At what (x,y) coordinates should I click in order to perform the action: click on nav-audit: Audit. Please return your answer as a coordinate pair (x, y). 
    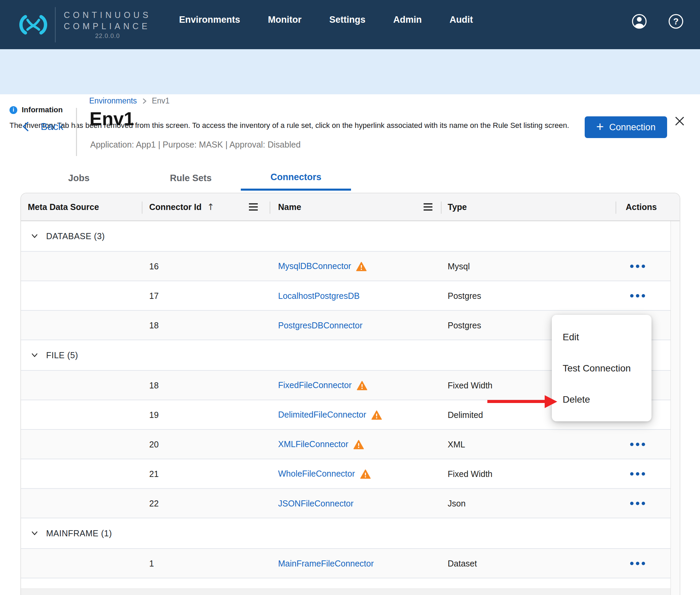
    Looking at the image, I should click on (461, 20).